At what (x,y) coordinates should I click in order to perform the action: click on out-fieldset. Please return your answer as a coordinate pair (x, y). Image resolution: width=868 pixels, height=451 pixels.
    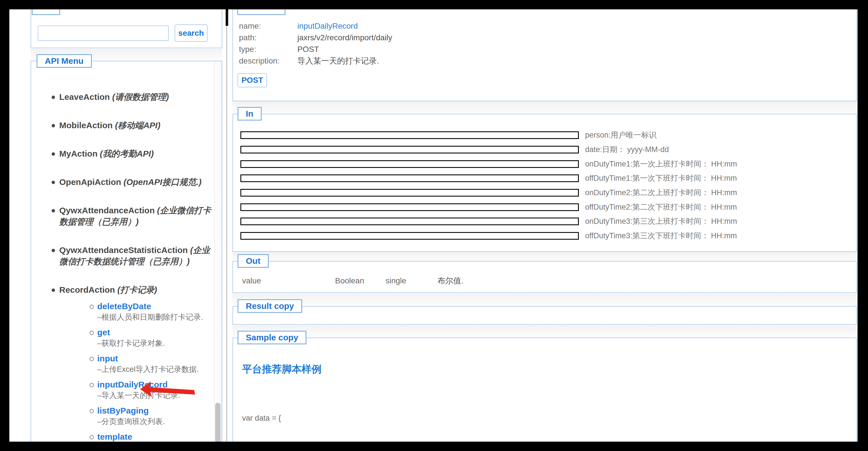
    Looking at the image, I should click on (545, 277).